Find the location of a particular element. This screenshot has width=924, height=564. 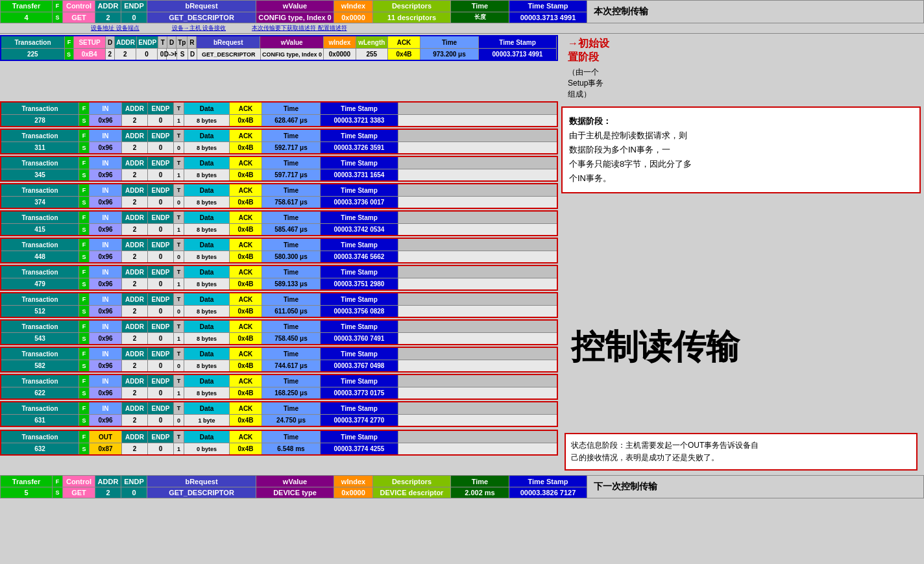

trans-time-val-448: 580.300 μs is located at coordinates (291, 257).